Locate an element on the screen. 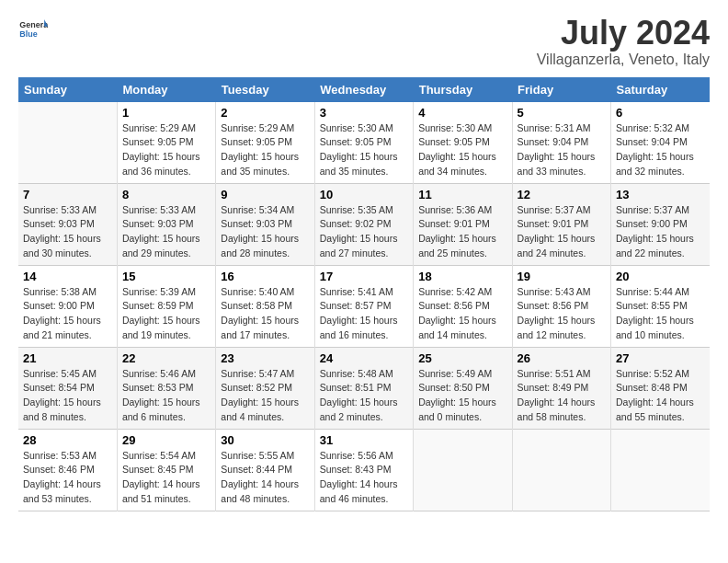  day-info: Sunrise: 5:34 AM Sunset: 9:03 PM Dayligh… is located at coordinates (265, 232).